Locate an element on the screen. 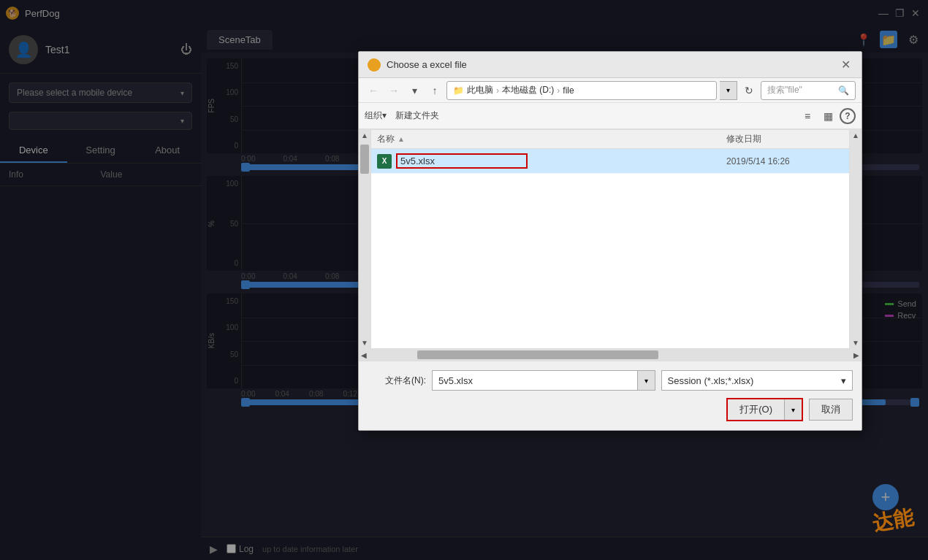 This screenshot has height=560, width=928. breadcrumb-folder-icon: 📁 is located at coordinates (459, 91).